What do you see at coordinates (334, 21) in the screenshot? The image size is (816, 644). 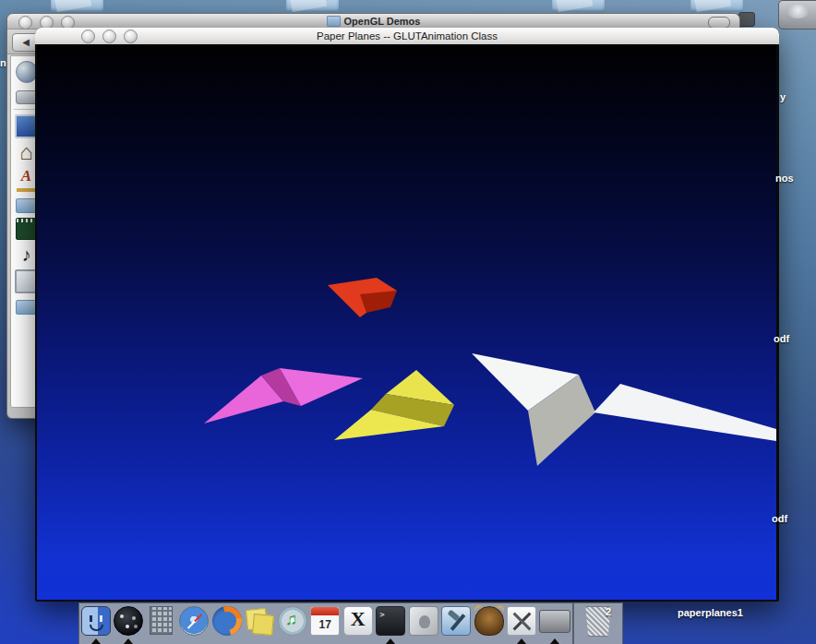 I see `folder-icon` at bounding box center [334, 21].